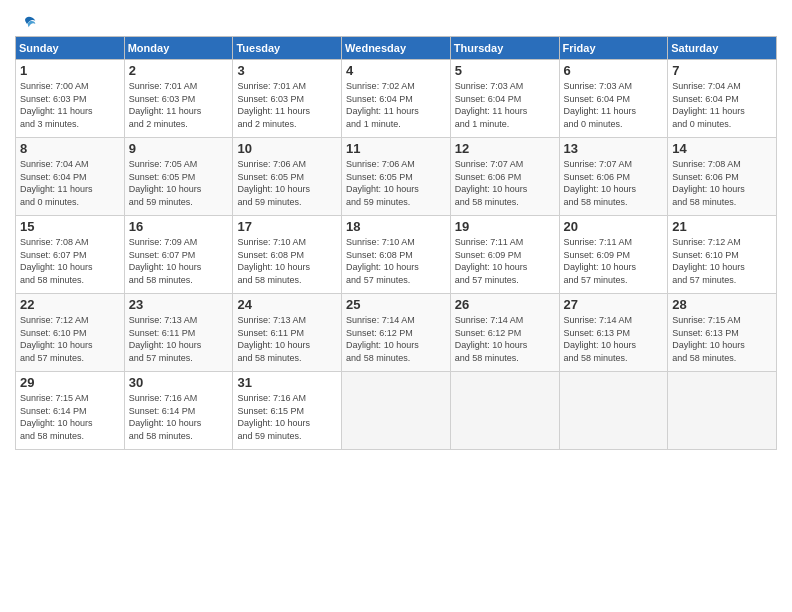 The height and width of the screenshot is (612, 792). I want to click on calendar-cell: 14Sunrise: 7:08 AM Sunset: 6:06 PM Dayli…, so click(722, 177).